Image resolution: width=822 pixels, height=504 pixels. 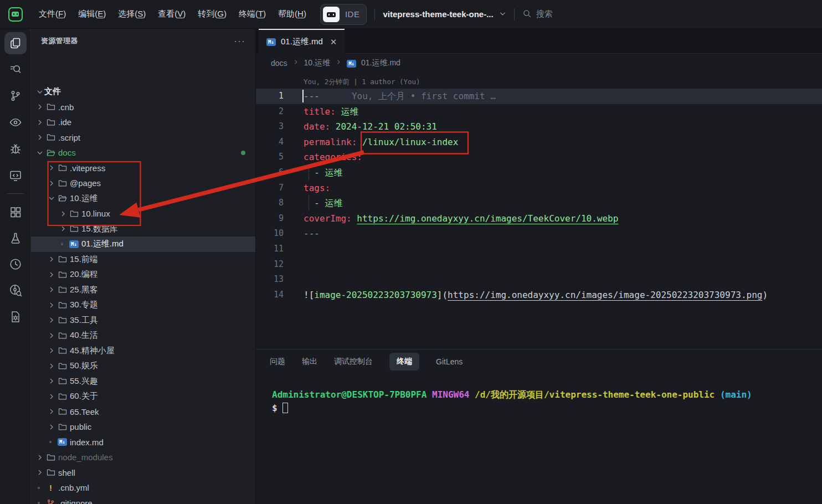 I want to click on gitlens-inline-blame: You, 上个月 • first commit …, so click(x=424, y=96).